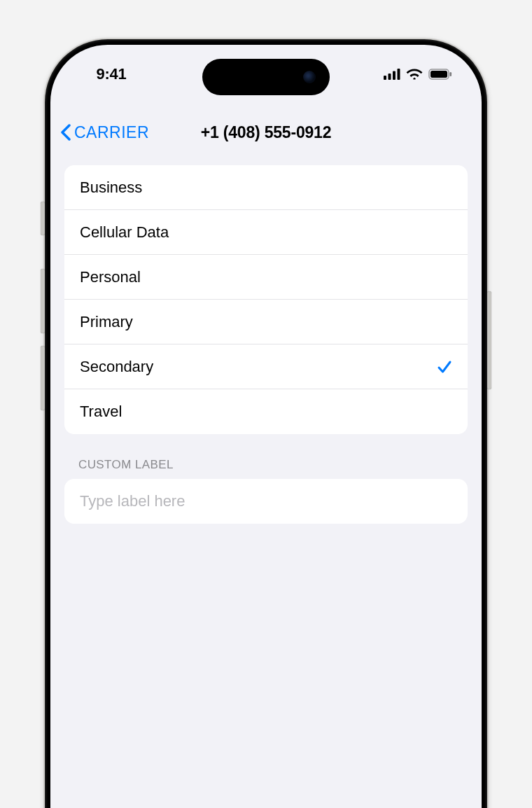  Describe the element at coordinates (266, 232) in the screenshot. I see `label-option-cellular-data: Cellular Data` at that location.